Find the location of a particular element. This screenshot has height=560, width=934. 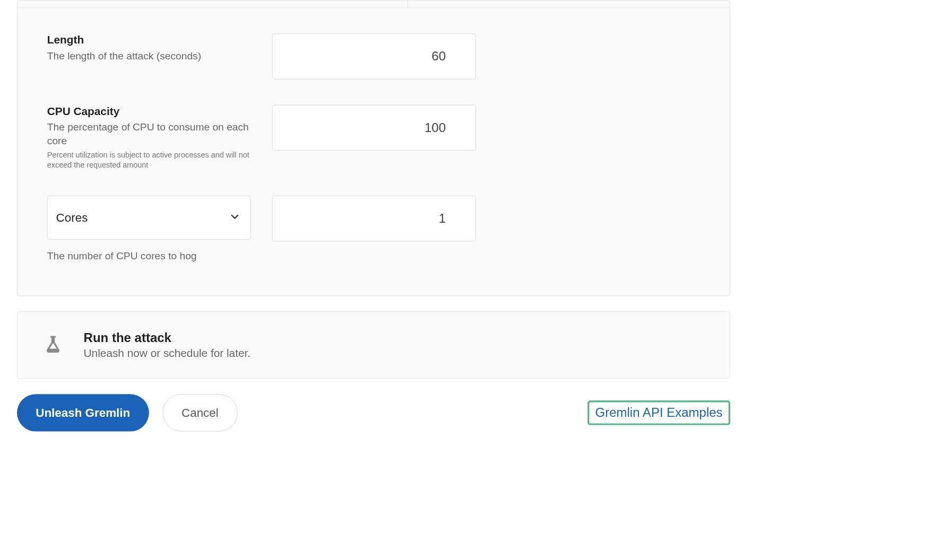

length-input is located at coordinates (374, 56).